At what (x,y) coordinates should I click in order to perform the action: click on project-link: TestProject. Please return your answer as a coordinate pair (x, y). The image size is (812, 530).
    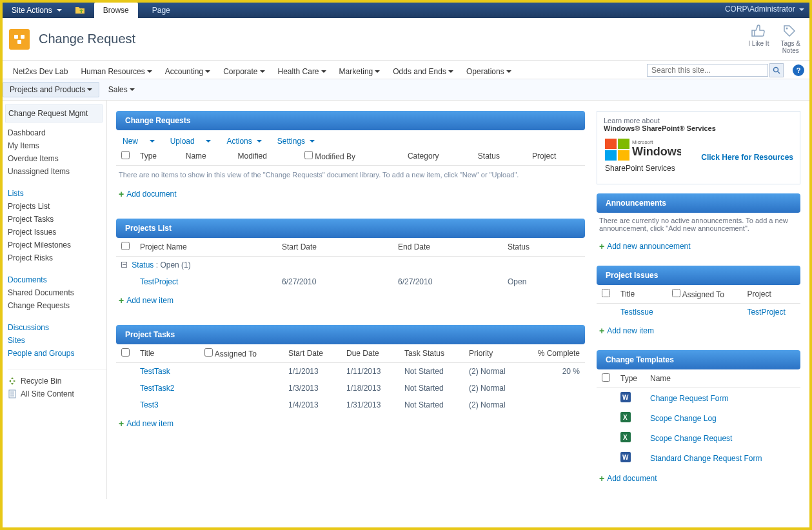
    Looking at the image, I should click on (159, 282).